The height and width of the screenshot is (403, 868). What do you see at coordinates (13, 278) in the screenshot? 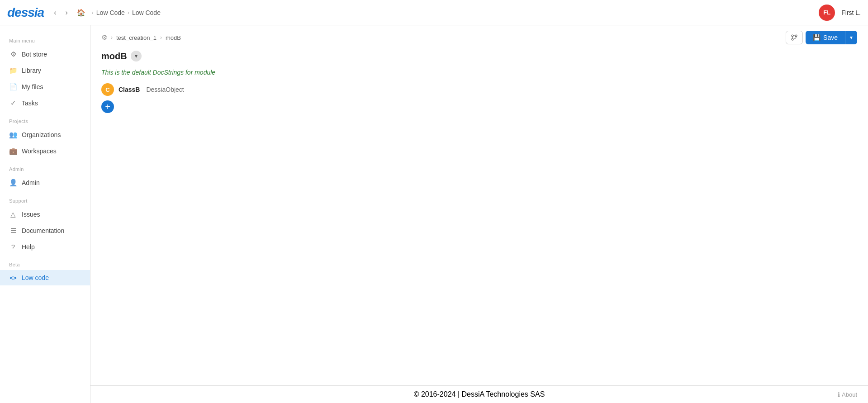
I see `low-code-icon: <>` at bounding box center [13, 278].